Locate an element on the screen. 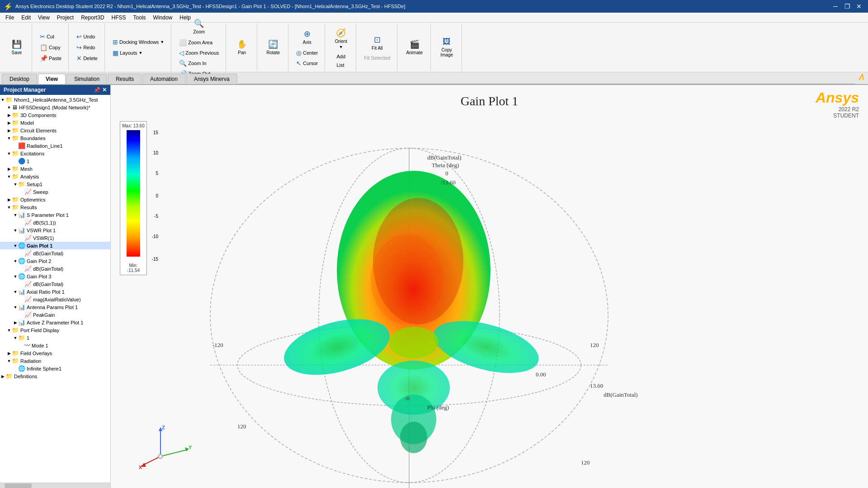  tree-item-exc-1: 🔵1 is located at coordinates (55, 161).